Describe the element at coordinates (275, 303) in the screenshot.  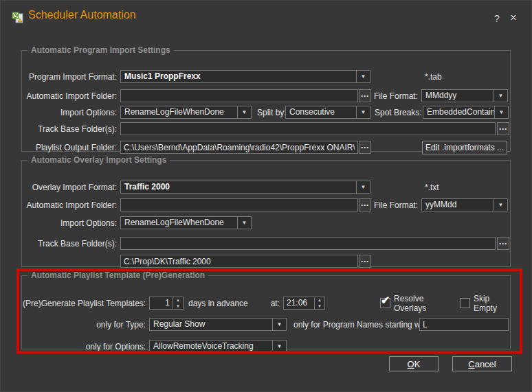
I see `at-label: at:` at that location.